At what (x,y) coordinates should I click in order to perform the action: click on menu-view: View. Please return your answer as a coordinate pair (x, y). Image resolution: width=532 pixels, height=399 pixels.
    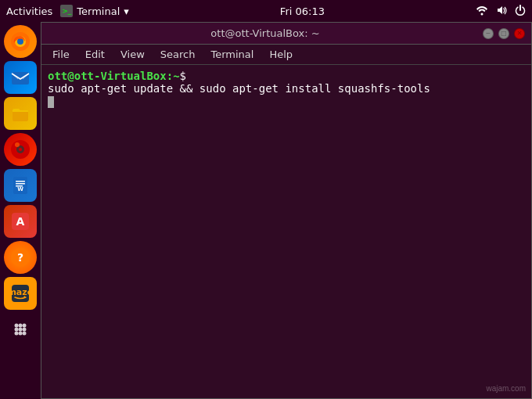
    Looking at the image, I should click on (133, 55).